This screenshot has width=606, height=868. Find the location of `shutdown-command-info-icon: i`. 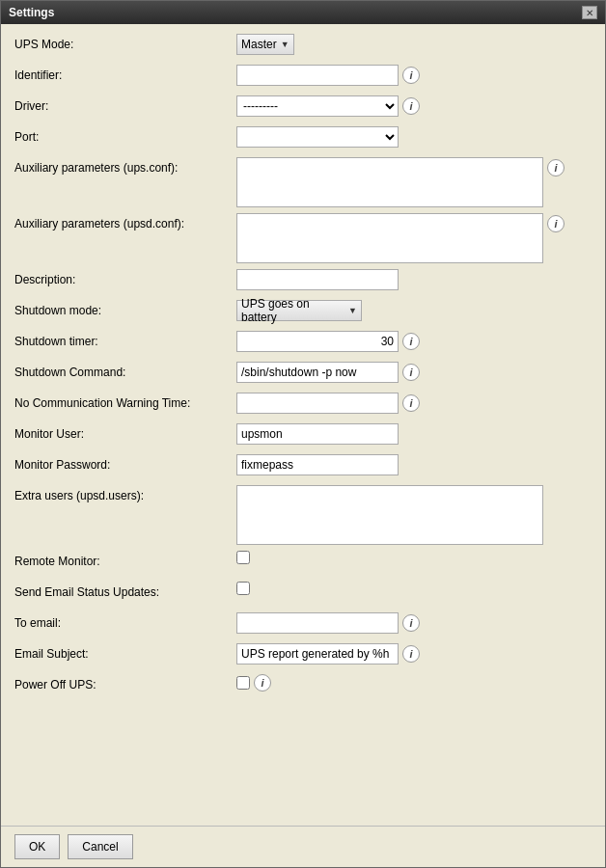

shutdown-command-info-icon: i is located at coordinates (411, 372).